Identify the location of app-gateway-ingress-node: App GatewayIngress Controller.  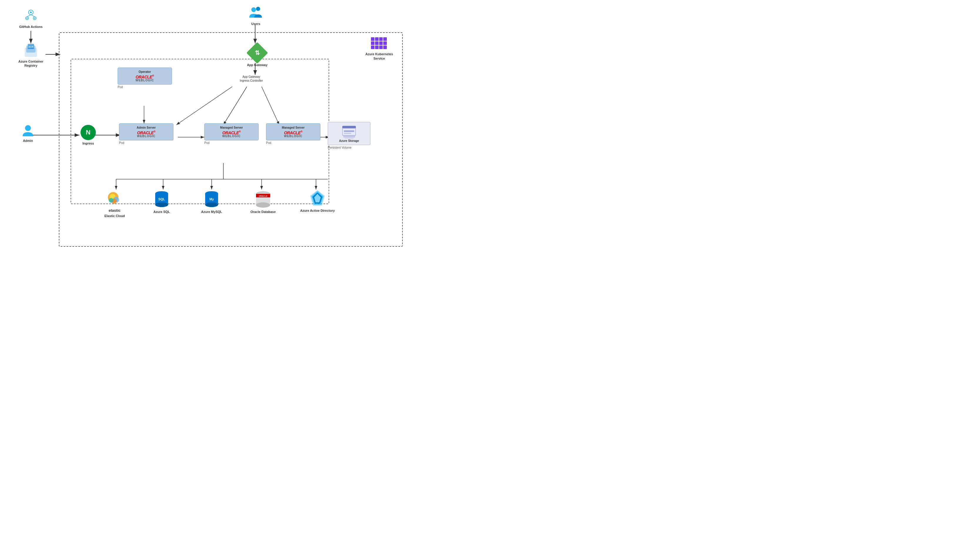
(251, 79).